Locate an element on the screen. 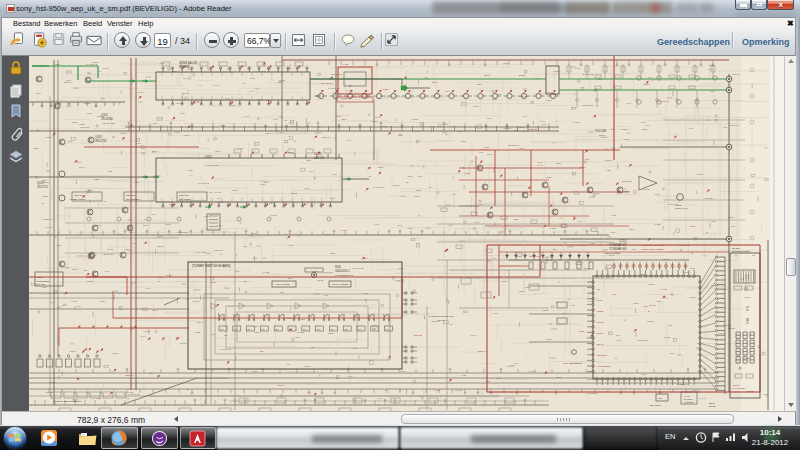 The height and width of the screenshot is (450, 800). svg-text: S1 is located at coordinates (671, 325).